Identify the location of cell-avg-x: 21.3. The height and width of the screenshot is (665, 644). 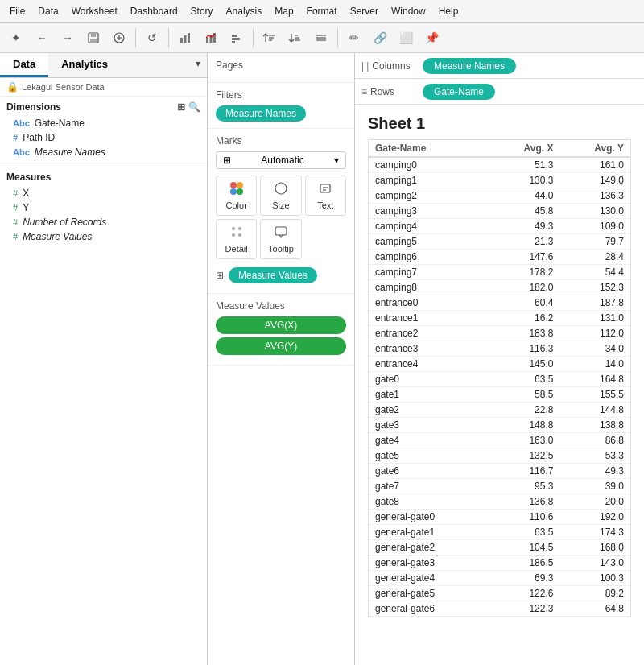
(525, 242).